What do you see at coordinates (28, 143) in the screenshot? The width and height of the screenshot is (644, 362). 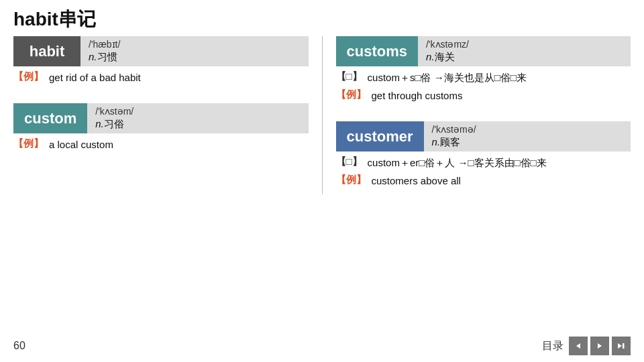 I see `custom-example-label: 【例】` at bounding box center [28, 143].